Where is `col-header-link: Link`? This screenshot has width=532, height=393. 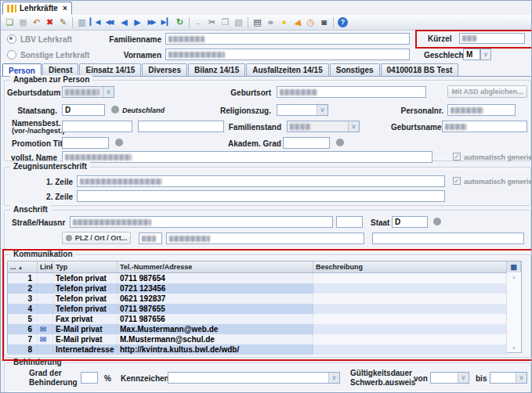 col-header-link: Link is located at coordinates (45, 267).